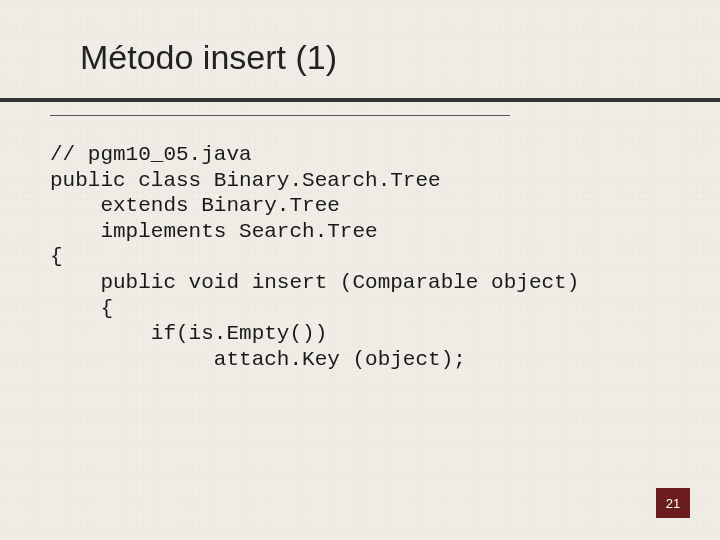 Image resolution: width=720 pixels, height=540 pixels. I want to click on slide-title: Método insert (1), so click(208, 58).